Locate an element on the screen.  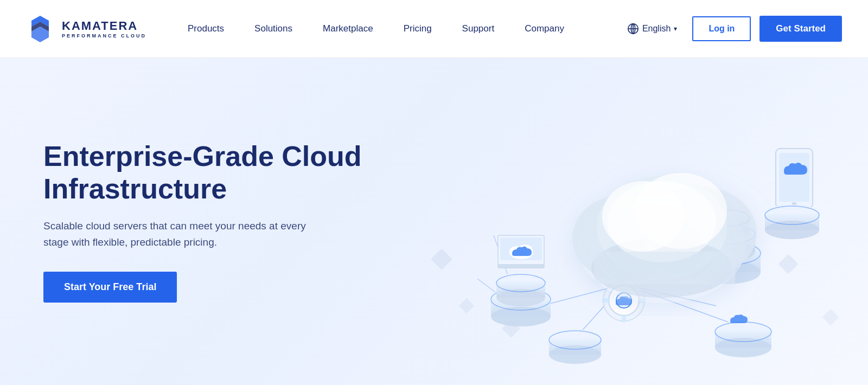
nav-right: English ▾ Log in Get Started is located at coordinates (731, 29).